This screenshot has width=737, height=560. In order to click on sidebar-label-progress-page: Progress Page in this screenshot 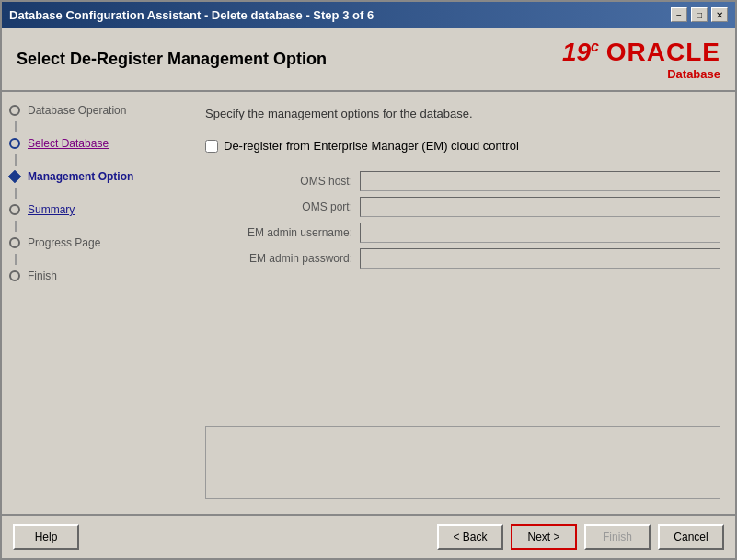, I will do `click(64, 243)`.